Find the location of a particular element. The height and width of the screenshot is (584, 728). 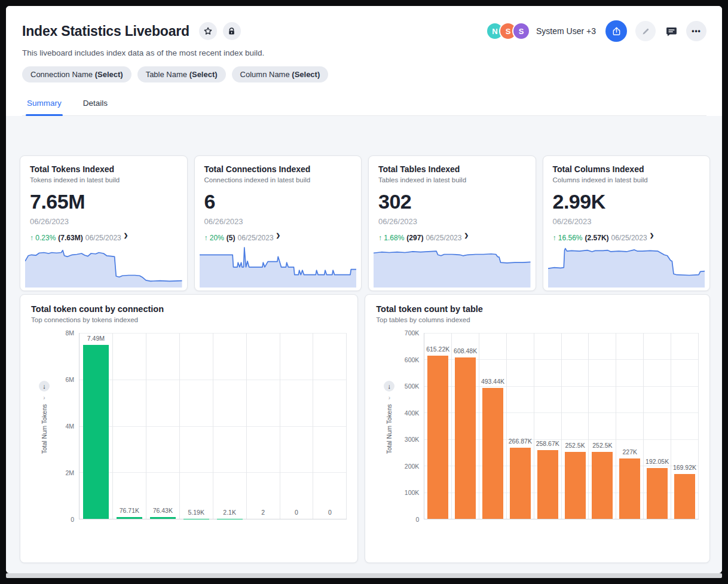

bar-column: 266.87K is located at coordinates (521, 426).